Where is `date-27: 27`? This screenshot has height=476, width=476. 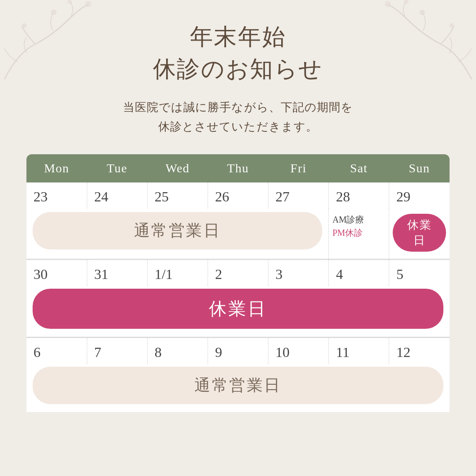
date-27: 27 is located at coordinates (299, 196).